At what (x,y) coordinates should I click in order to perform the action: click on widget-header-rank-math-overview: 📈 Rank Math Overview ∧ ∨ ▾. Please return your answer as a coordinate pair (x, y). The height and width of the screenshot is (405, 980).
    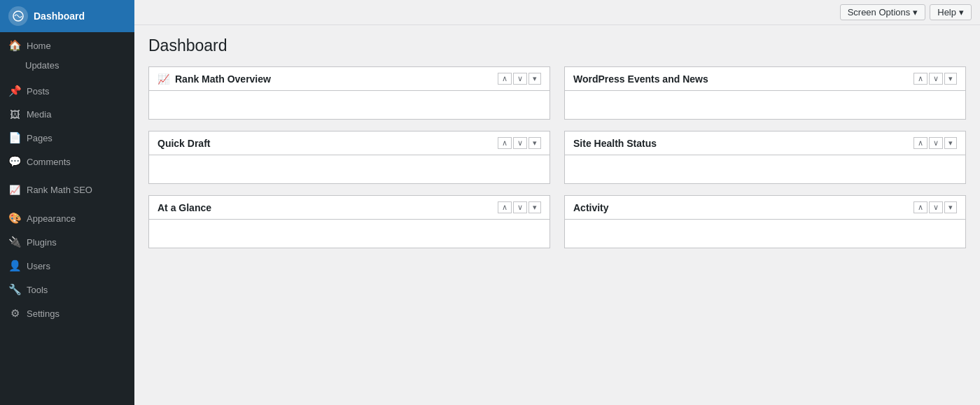
    Looking at the image, I should click on (349, 79).